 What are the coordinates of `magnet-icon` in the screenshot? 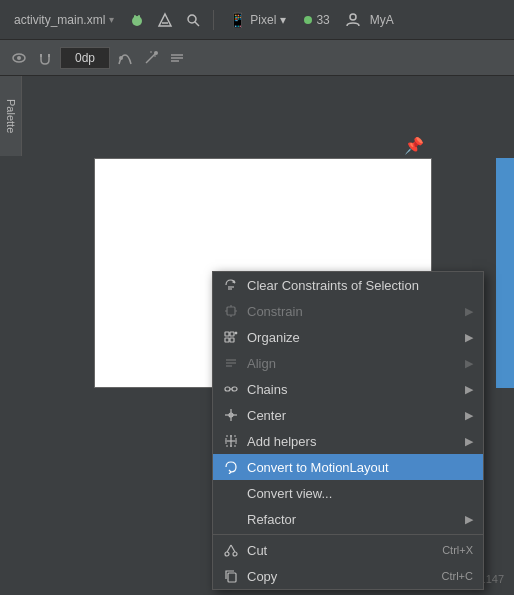 It's located at (45, 58).